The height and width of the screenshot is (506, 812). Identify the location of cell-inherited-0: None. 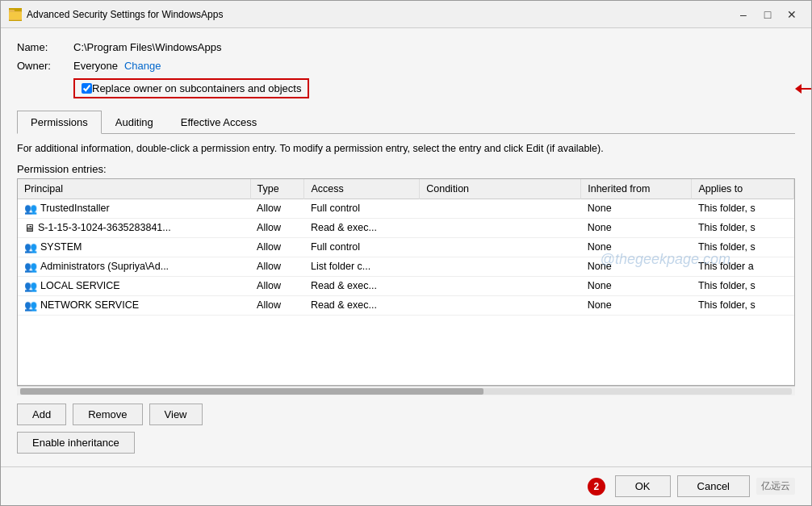
(636, 208).